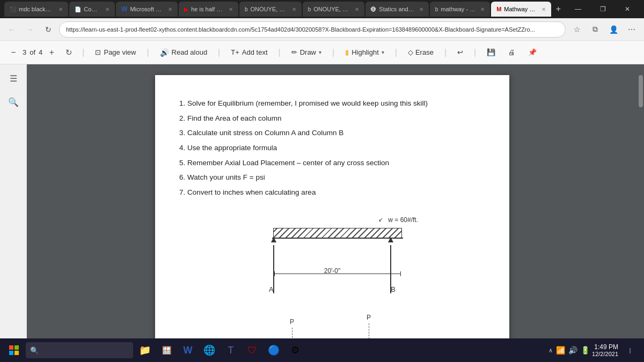 The width and height of the screenshot is (644, 362). I want to click on highlight-label: Highlight, so click(365, 53).